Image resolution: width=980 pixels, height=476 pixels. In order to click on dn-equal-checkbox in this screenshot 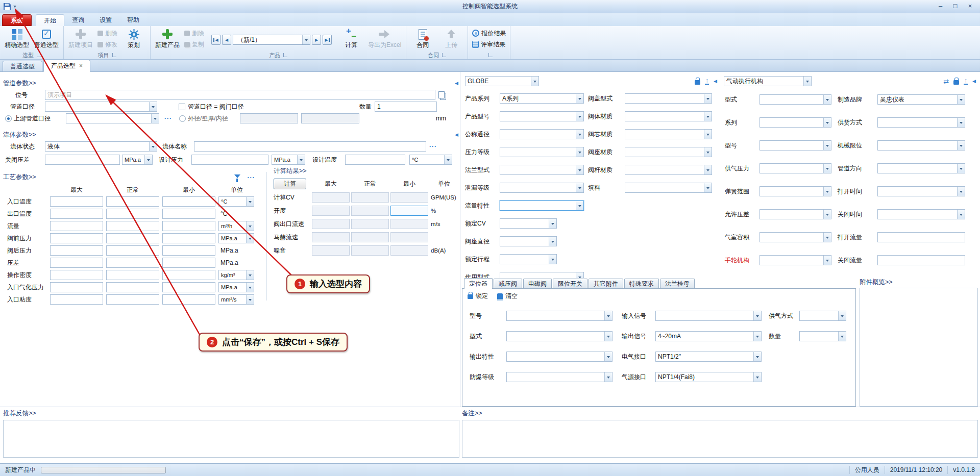, I will do `click(182, 107)`.